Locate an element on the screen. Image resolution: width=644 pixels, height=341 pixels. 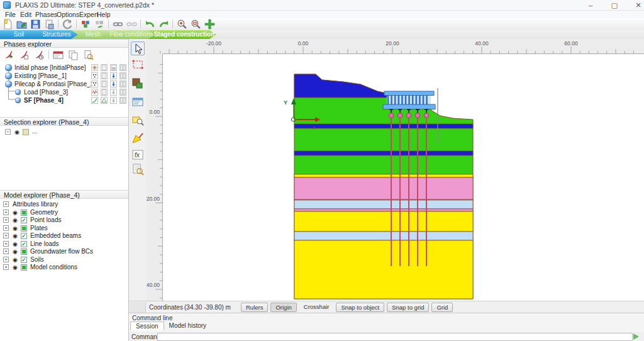
status-button-rulers: Rulers is located at coordinates (254, 307).